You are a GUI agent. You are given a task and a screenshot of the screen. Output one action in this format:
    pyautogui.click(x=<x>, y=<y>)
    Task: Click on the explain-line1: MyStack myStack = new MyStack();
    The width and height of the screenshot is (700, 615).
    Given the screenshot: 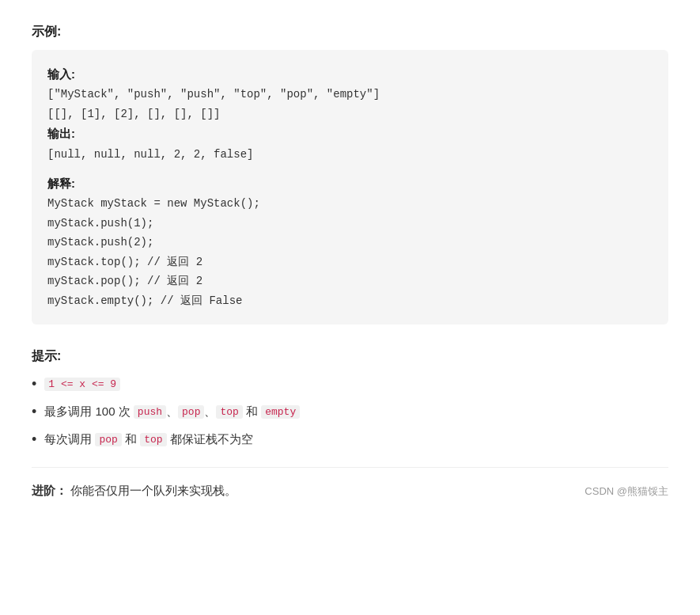 What is the action you would take?
    pyautogui.click(x=350, y=204)
    